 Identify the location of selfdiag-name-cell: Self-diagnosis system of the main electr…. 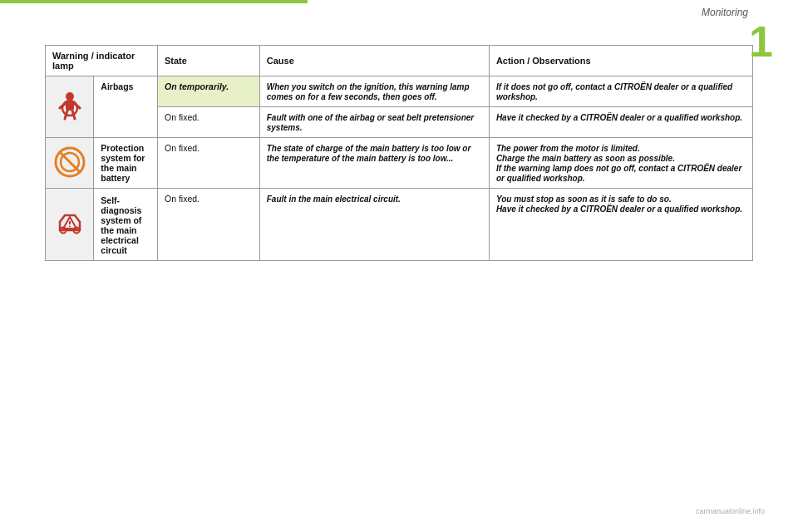
(126, 224).